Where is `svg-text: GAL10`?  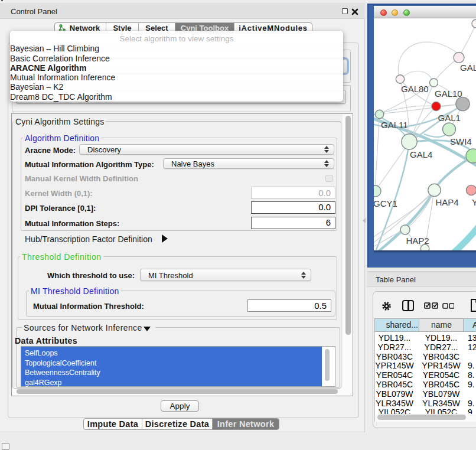
svg-text: GAL10 is located at coordinates (449, 93).